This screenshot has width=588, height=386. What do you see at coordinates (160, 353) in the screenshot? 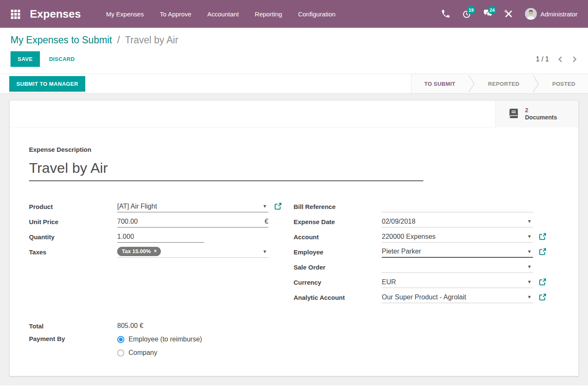
I see `payment-option-company: Company` at bounding box center [160, 353].